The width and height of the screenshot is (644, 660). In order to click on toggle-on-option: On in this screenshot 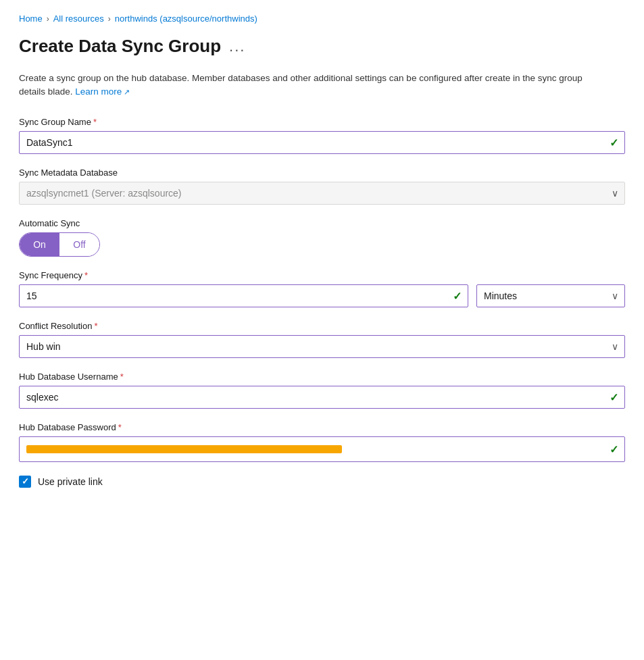, I will do `click(39, 245)`.